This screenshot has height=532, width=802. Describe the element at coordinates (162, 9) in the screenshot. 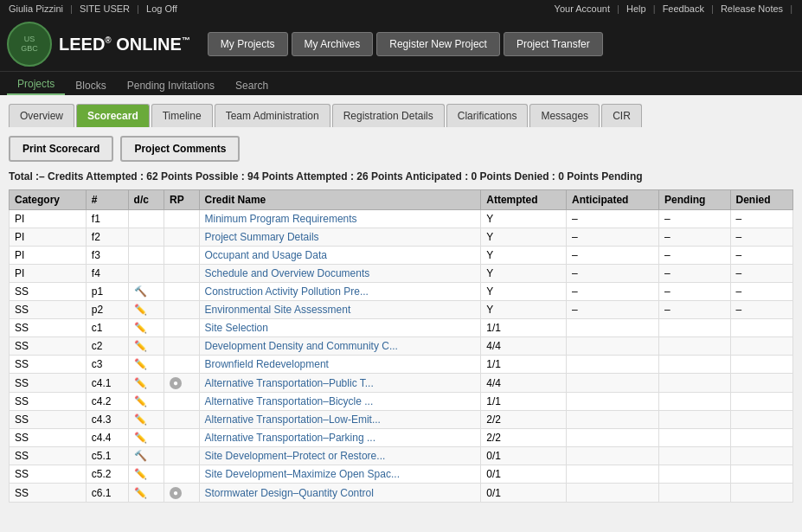

I see `logoff-link: Log Off` at that location.